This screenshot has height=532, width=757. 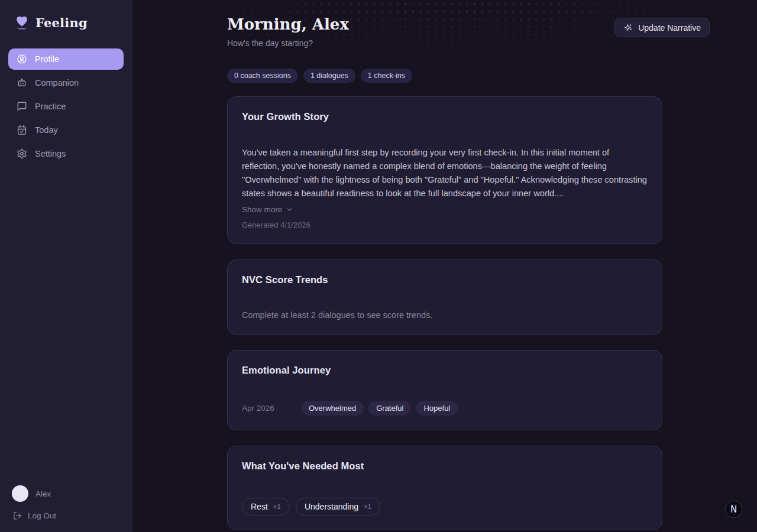 What do you see at coordinates (22, 59) in the screenshot?
I see `user-circle-icon` at bounding box center [22, 59].